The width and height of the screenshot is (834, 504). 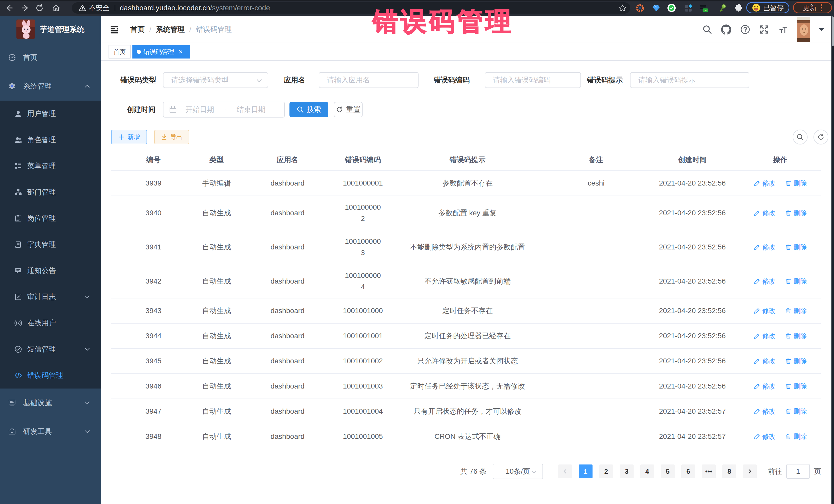 What do you see at coordinates (171, 30) in the screenshot?
I see `breadcrumb-system: 系统管理` at bounding box center [171, 30].